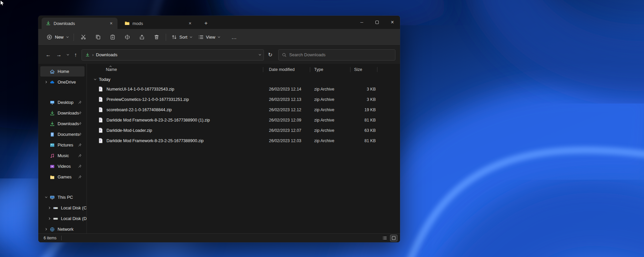 Image resolution: width=644 pixels, height=257 pixels. I want to click on file-row: Darktide-Mod-Loader.zip 26/02/2023 12.07…, so click(242, 130).